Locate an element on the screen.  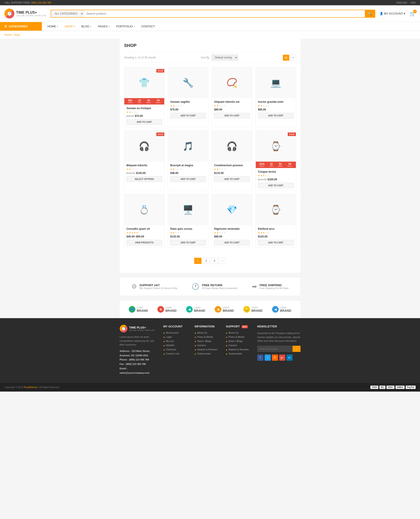
pagination: 123› is located at coordinates (210, 261).